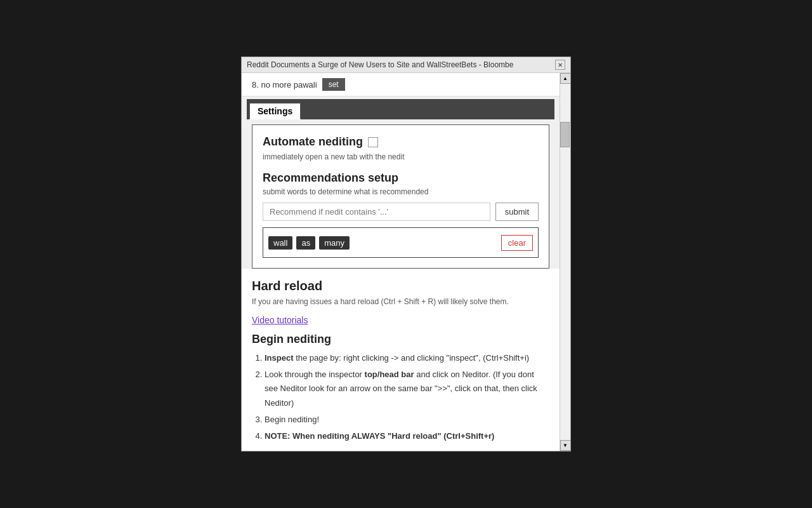  I want to click on settings-tab: Settings, so click(275, 111).